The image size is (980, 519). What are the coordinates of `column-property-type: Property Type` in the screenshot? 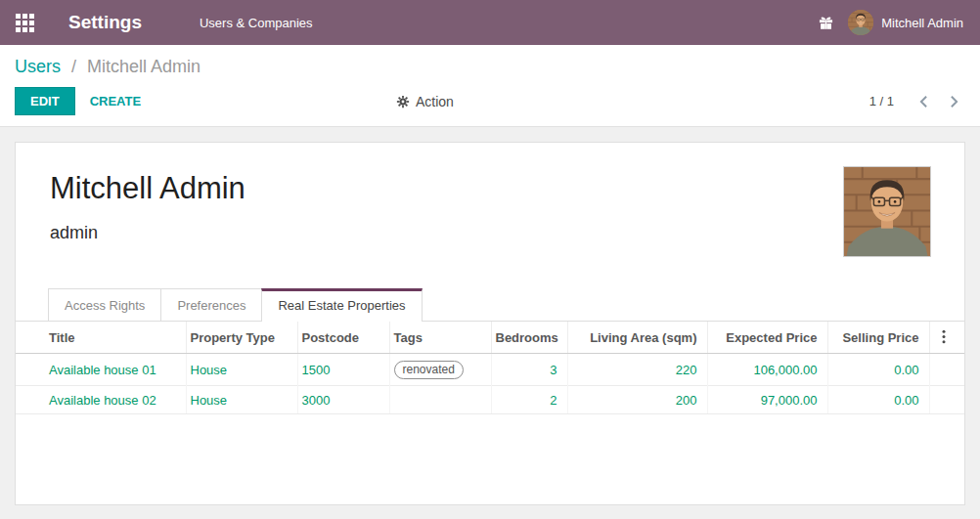 It's located at (242, 338).